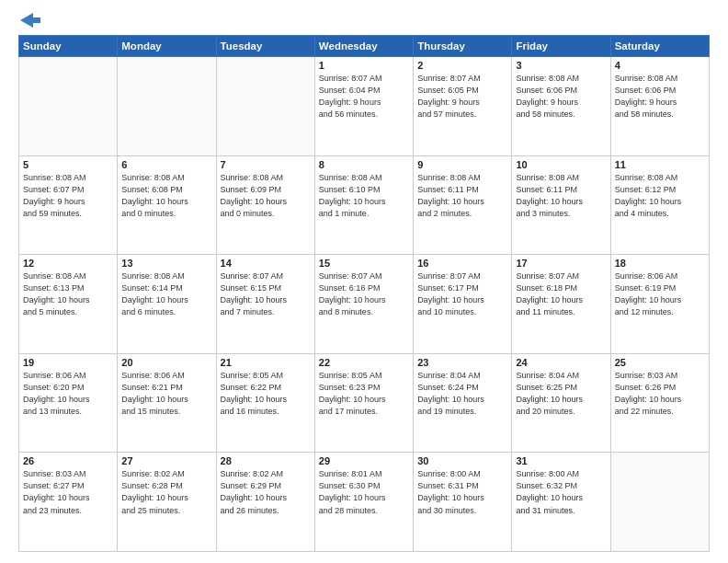 The height and width of the screenshot is (563, 728). What do you see at coordinates (364, 107) in the screenshot?
I see `calendar-day-1: 1Sunrise: 8:07 AM Sunset: 6:04 PM Daylig…` at bounding box center [364, 107].